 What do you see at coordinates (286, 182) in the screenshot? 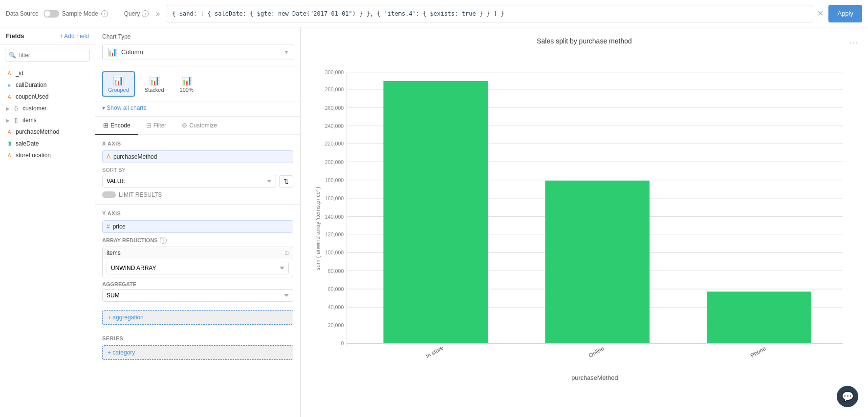
I see `sort-order-button: ⇅` at bounding box center [286, 182].